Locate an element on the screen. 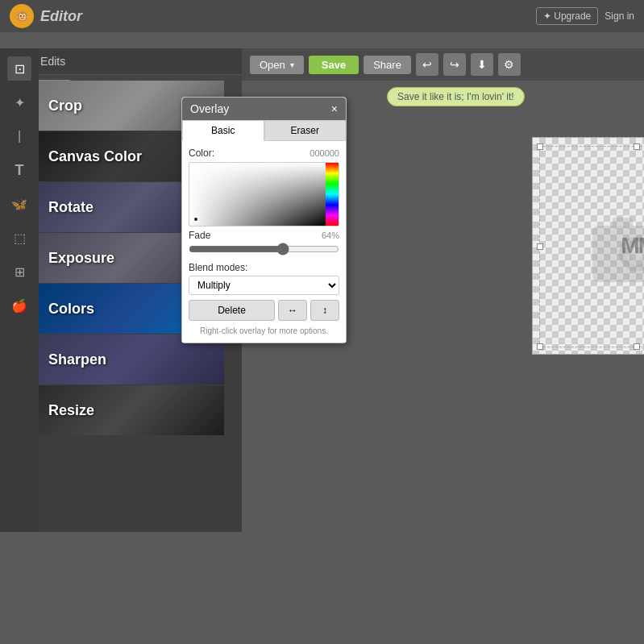  rainbow-bar is located at coordinates (332, 194).